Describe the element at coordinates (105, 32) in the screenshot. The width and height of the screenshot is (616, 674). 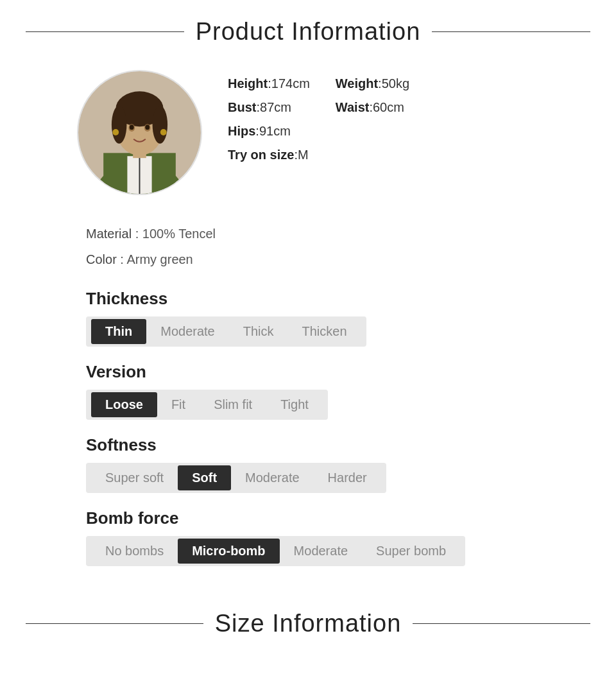
I see `title-line-left` at that location.